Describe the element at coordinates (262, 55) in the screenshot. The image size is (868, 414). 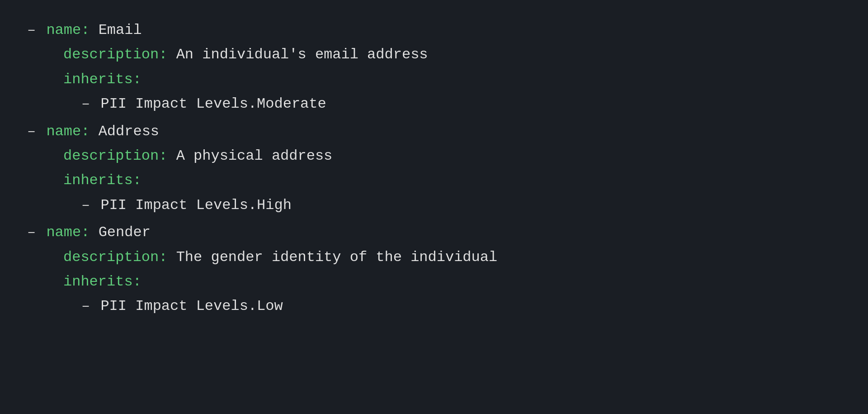
I see `email-description-line: description : An individual's email addr…` at that location.